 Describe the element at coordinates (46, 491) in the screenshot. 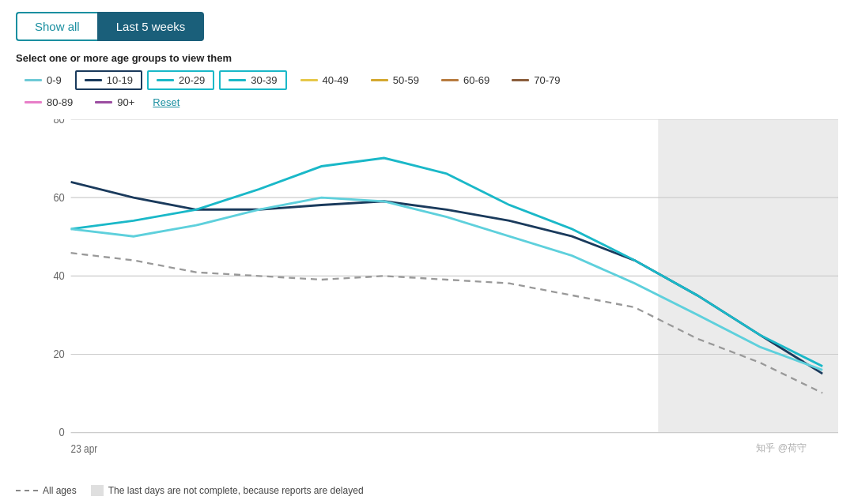

I see `legend-all-ages: All ages` at that location.